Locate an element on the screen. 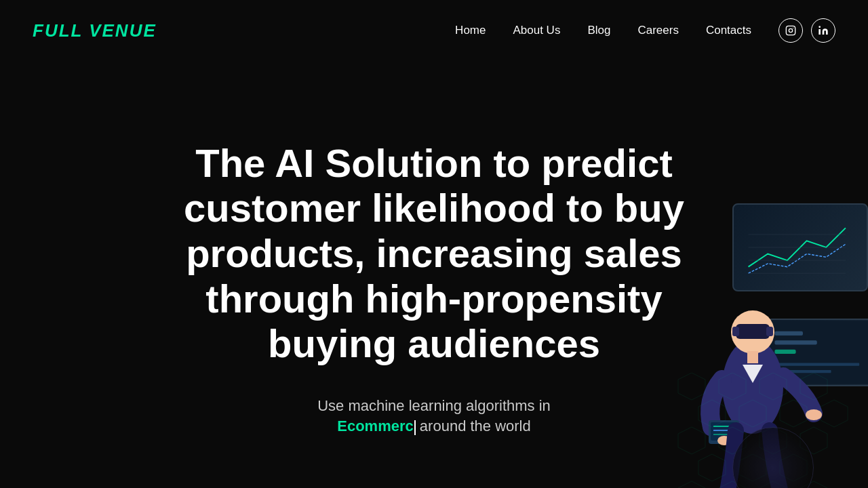 This screenshot has width=868, height=488. hero-subtitle-line1: Use machine learning algorithms in is located at coordinates (434, 405).